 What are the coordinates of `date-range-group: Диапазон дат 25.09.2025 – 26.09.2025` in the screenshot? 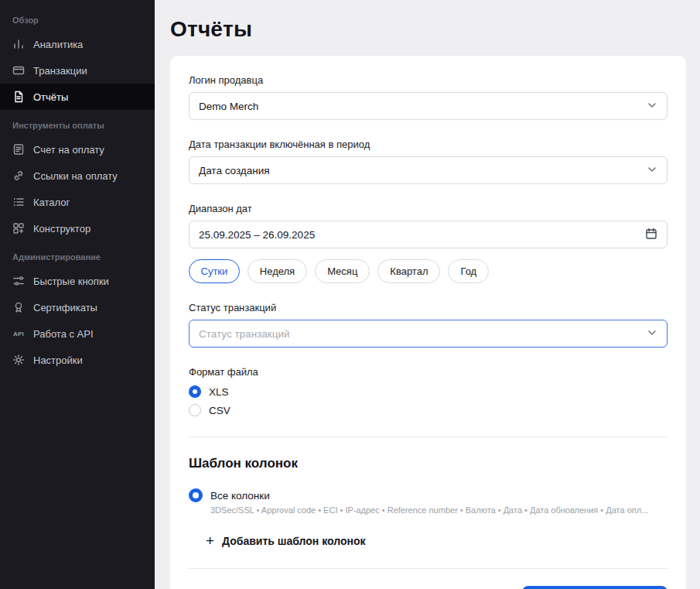 It's located at (429, 226).